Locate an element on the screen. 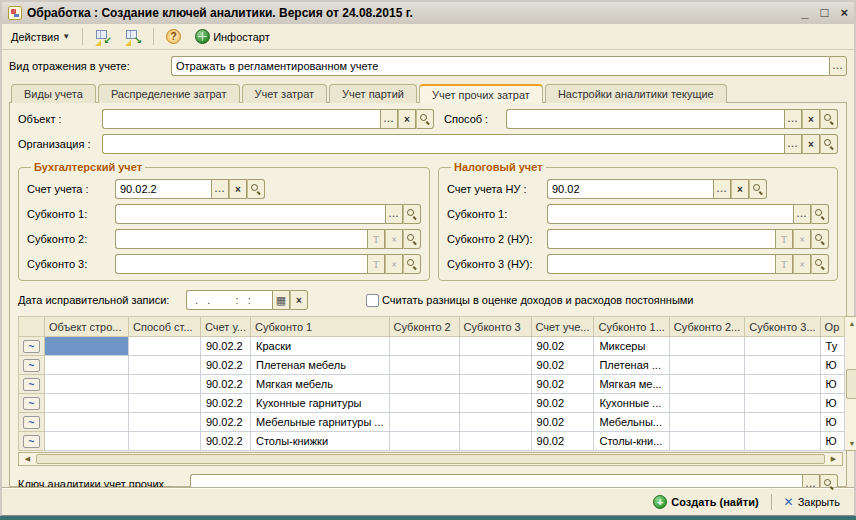 The image size is (856, 520). organization-select-button: ... is located at coordinates (793, 144).